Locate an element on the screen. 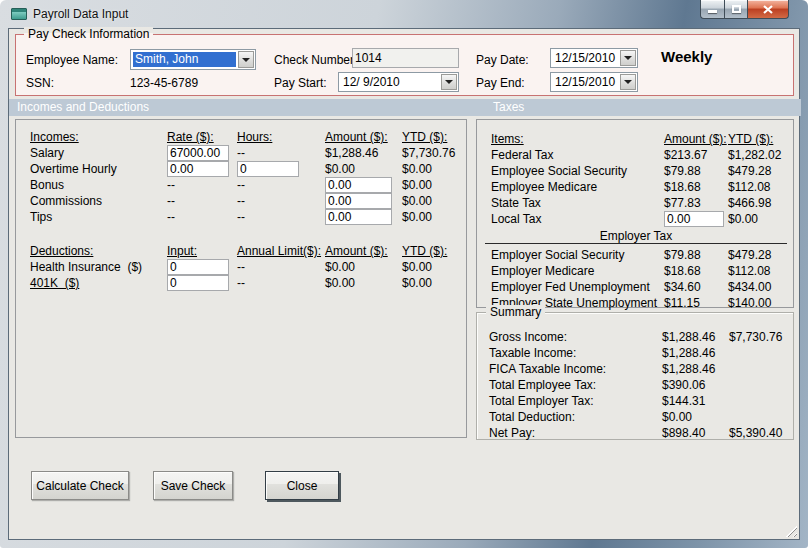 Image resolution: width=808 pixels, height=548 pixels. maximize-button is located at coordinates (736, 10).